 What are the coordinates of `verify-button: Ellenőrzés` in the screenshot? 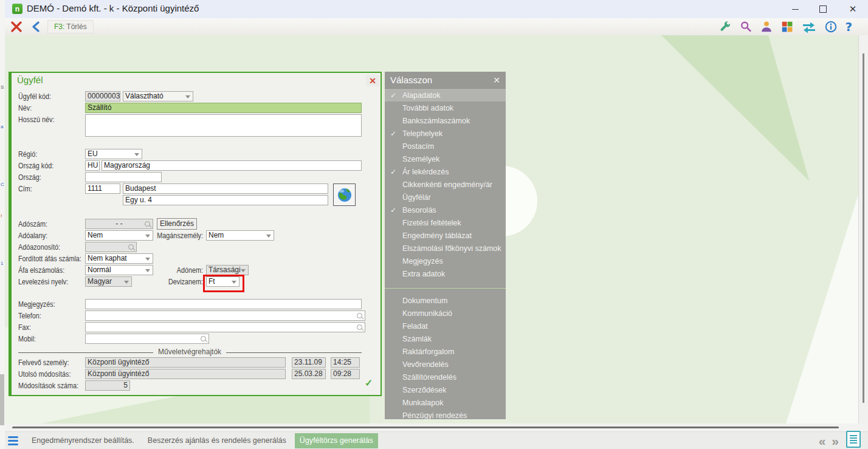 It's located at (177, 224).